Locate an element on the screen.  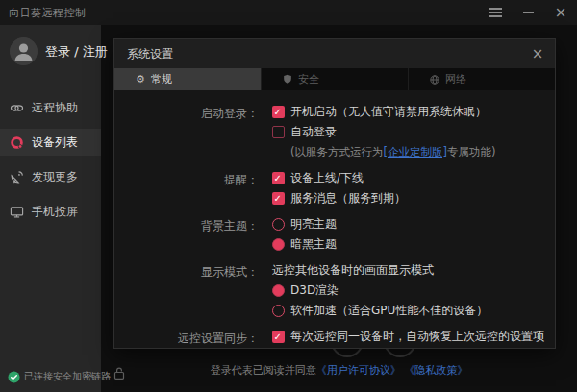
enterprise-edition-link: [企业定制版] is located at coordinates (415, 152).